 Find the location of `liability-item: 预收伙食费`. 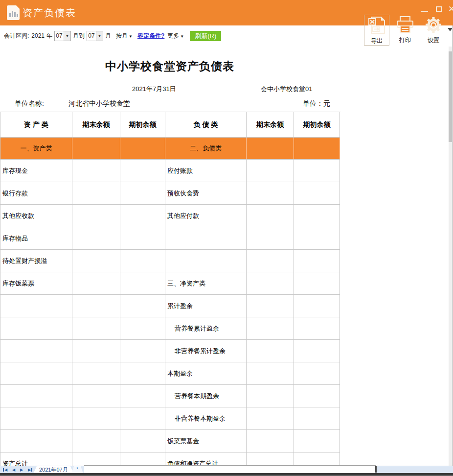

liability-item: 预收伙食费 is located at coordinates (206, 193).